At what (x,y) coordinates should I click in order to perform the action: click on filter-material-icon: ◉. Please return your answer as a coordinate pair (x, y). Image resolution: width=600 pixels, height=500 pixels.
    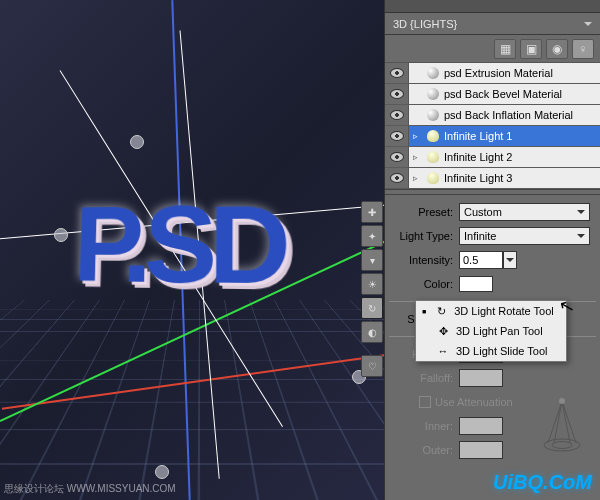
    Looking at the image, I should click on (557, 49).